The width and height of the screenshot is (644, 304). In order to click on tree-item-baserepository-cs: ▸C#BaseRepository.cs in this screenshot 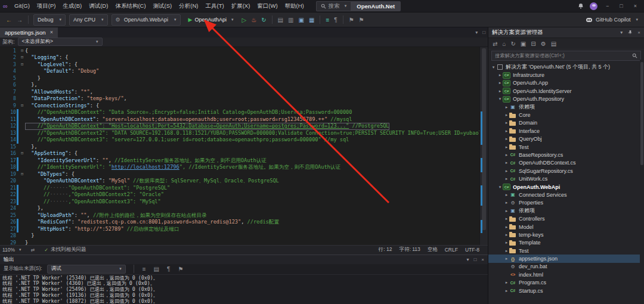, I will do `click(566, 155)`.